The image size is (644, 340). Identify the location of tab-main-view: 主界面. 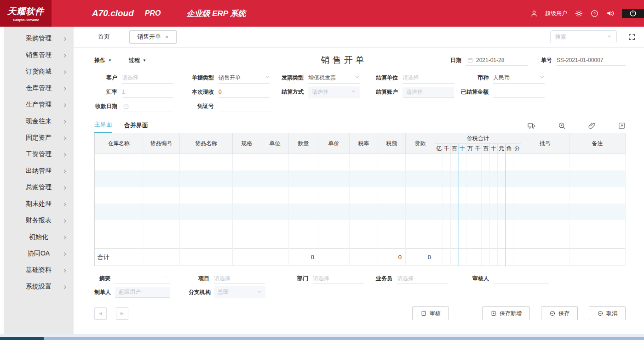
(103, 127).